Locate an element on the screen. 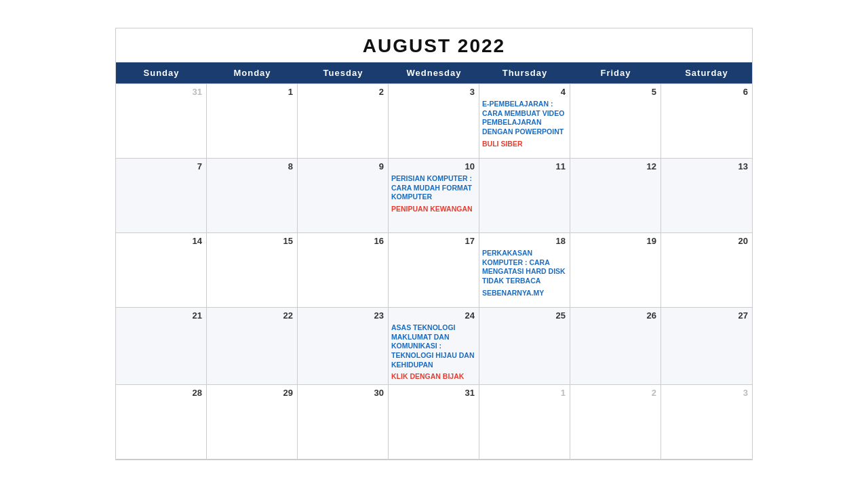 The height and width of the screenshot is (488, 868). calendar-cell: 12 is located at coordinates (616, 196).